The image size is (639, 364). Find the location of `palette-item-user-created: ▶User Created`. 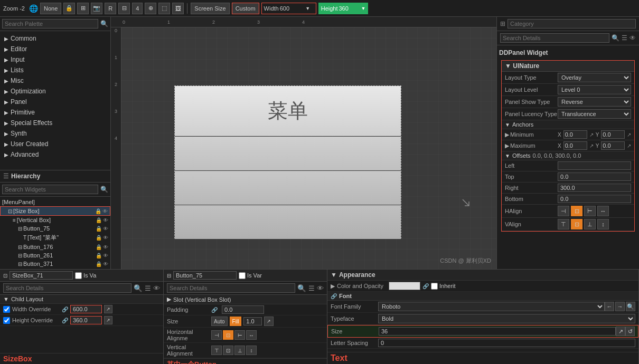

palette-item-user-created: ▶User Created is located at coordinates (55, 144).